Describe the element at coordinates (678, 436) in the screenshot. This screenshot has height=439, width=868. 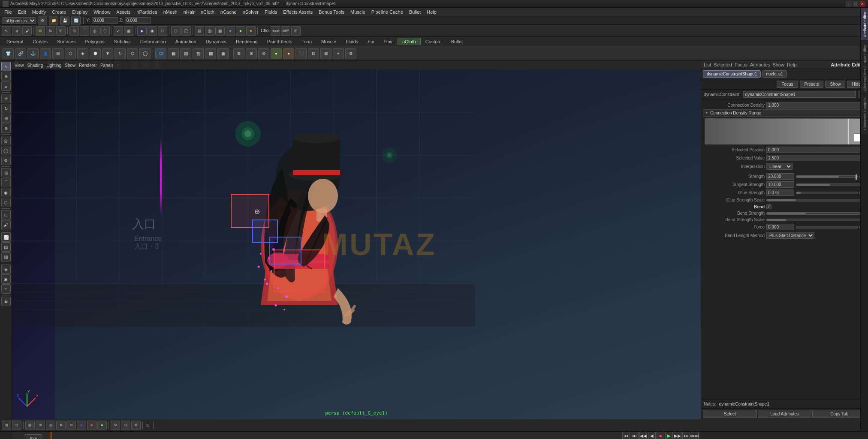
I see `next-frame-btn: ▶▶` at that location.